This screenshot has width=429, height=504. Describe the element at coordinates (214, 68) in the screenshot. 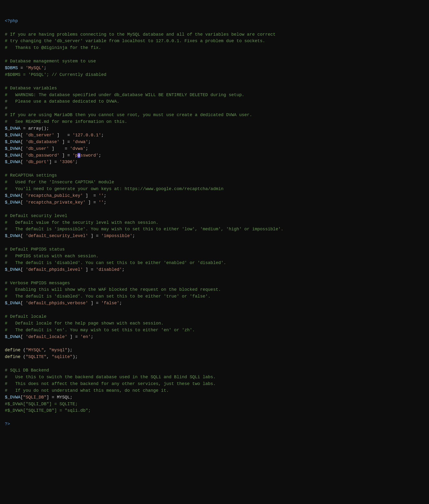

I see `code-line: $DBMS = 'MySQL';` at that location.